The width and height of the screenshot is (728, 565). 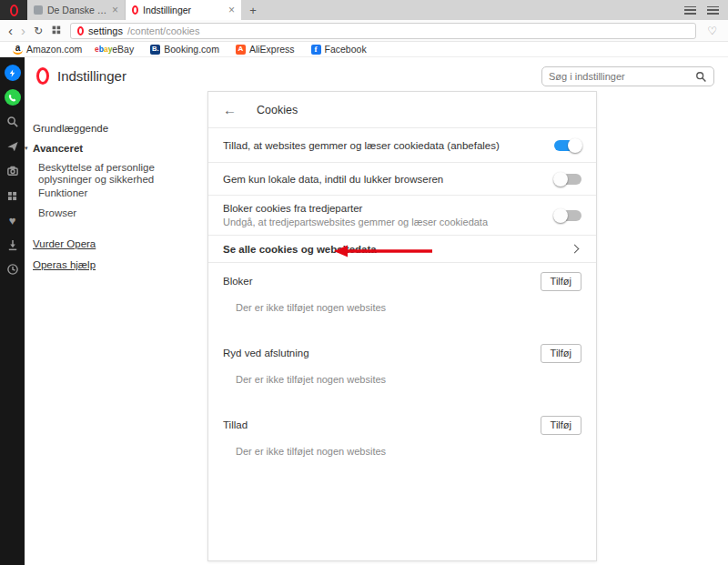 I want to click on sidebar-item-avanceret: ▾ Avanceret, so click(x=58, y=148).